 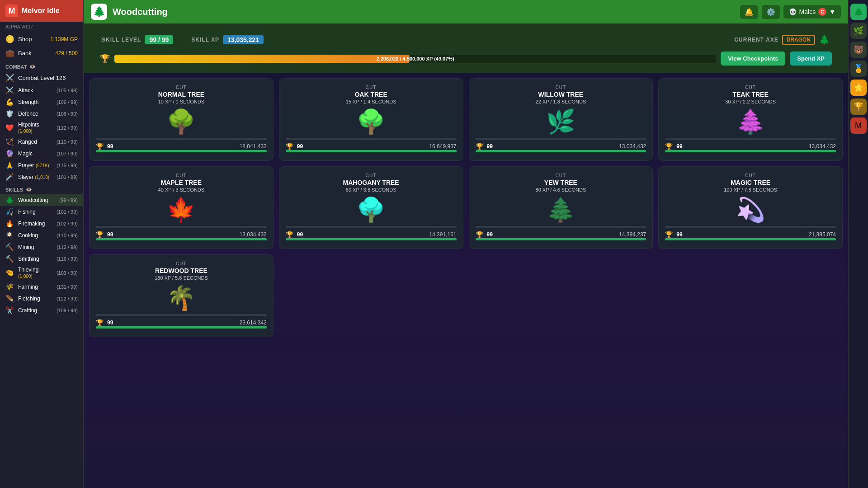 What do you see at coordinates (42, 287) in the screenshot?
I see `sidebar-item-farming: 🌾 Farming (131 / 99)` at bounding box center [42, 287].